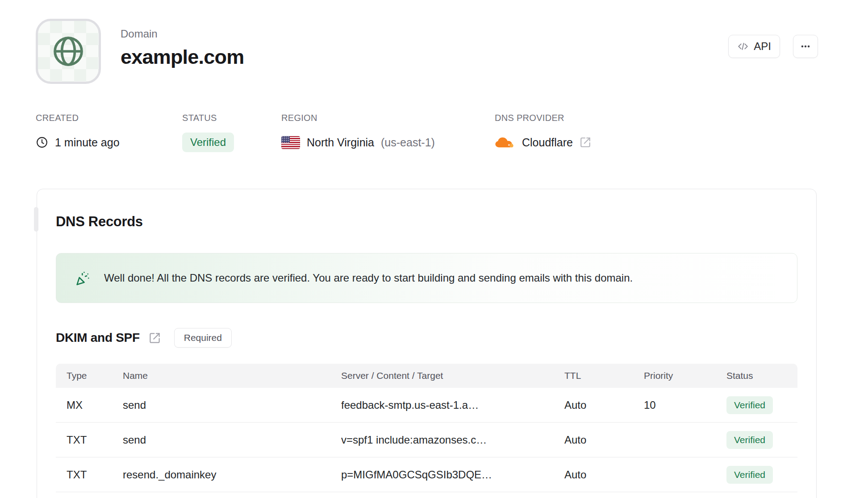  Describe the element at coordinates (543, 142) in the screenshot. I see `dns-provider-link: Cloudflare` at that location.